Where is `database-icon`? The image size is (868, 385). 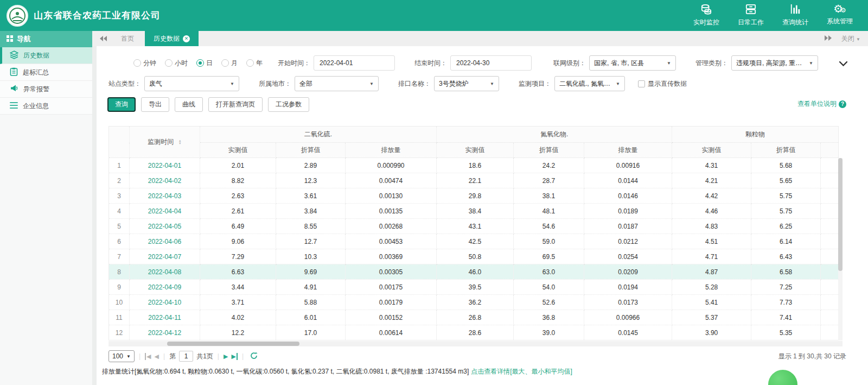
database-icon is located at coordinates (706, 10).